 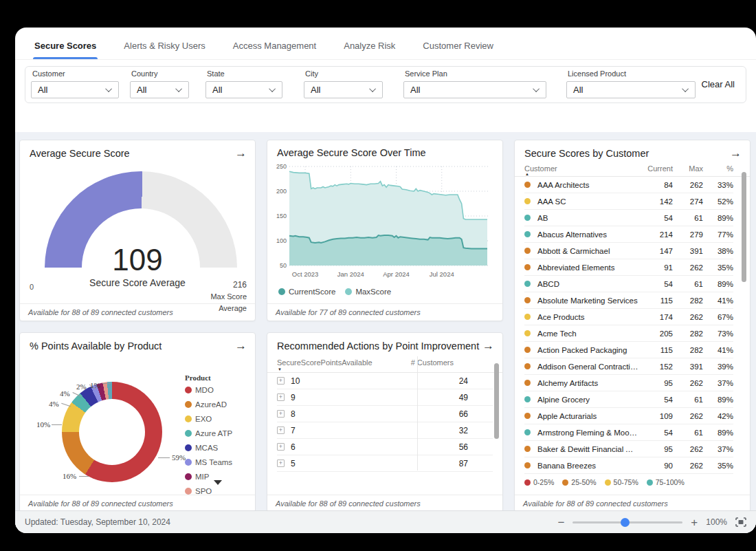 What do you see at coordinates (385, 398) in the screenshot?
I see `table-row: + 9 49` at bounding box center [385, 398].